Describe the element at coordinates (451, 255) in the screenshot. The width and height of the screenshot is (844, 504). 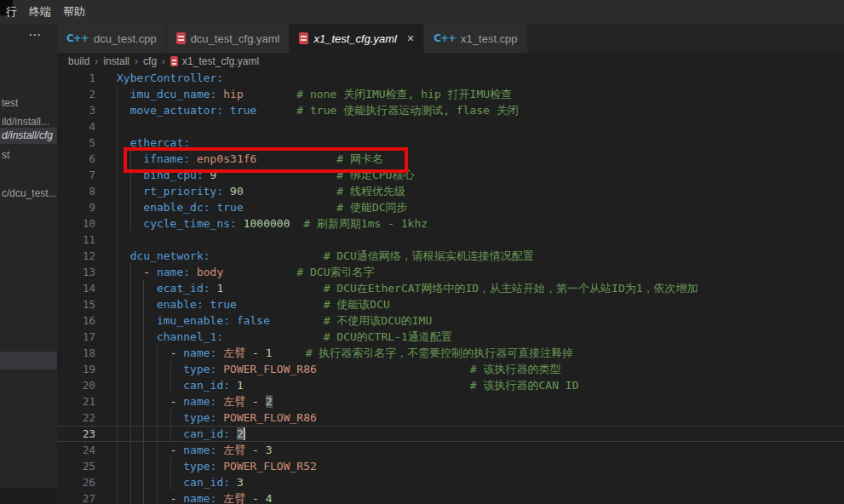
I see `code-line: 12 dcu_network: # DCU通信网络，请根据实机连接情况配置` at that location.